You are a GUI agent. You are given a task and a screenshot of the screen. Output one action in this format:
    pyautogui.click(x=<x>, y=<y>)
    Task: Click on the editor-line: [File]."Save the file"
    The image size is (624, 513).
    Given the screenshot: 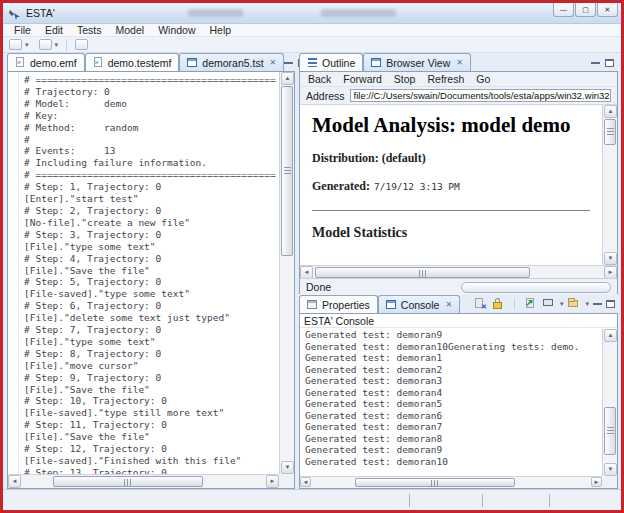 What is the action you would take?
    pyautogui.click(x=150, y=437)
    